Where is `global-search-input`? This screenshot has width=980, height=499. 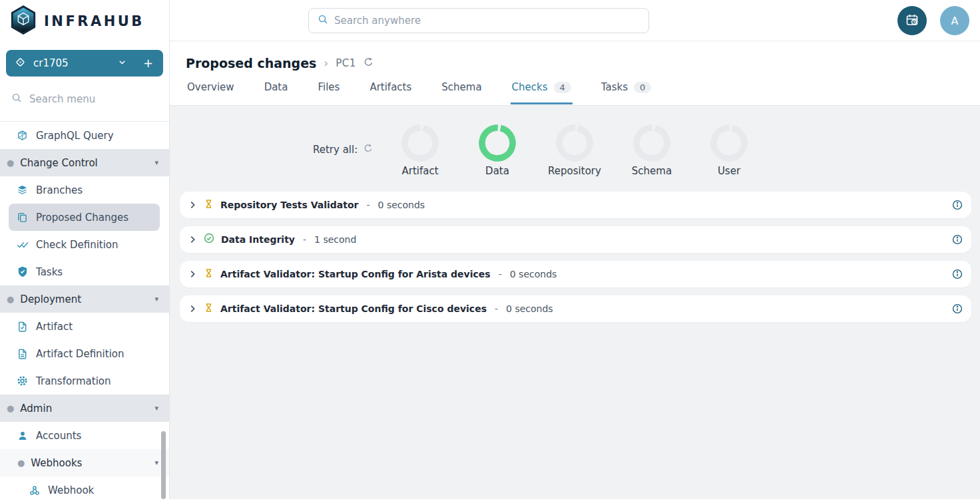 global-search-input is located at coordinates (487, 21).